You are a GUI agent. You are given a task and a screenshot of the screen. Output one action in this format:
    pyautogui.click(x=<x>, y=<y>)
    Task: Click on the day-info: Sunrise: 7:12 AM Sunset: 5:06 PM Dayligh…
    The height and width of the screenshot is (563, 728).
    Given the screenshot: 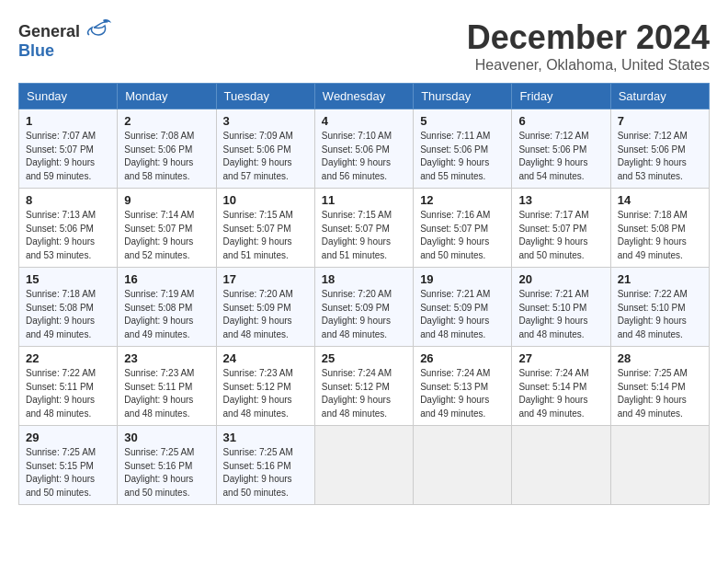 What is the action you would take?
    pyautogui.click(x=561, y=156)
    